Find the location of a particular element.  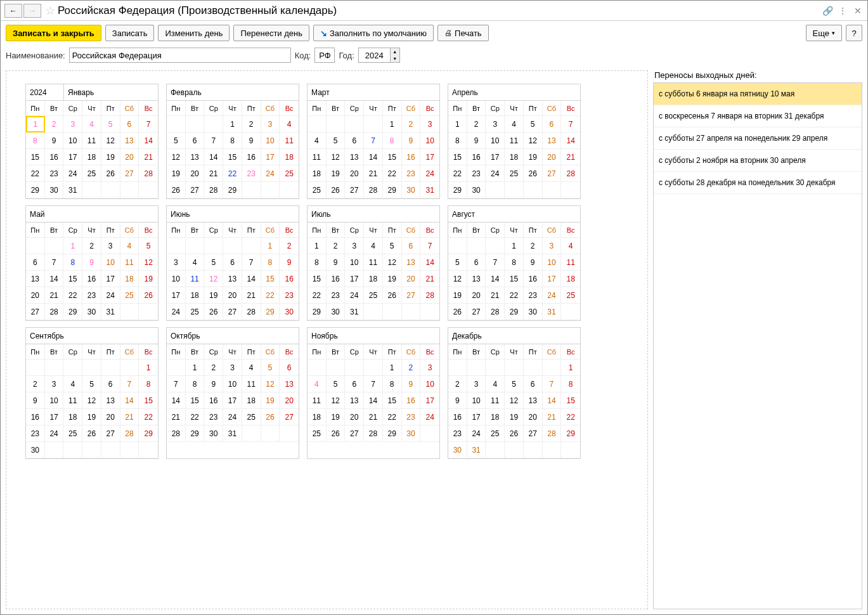

day-cell: 10 is located at coordinates (552, 262).